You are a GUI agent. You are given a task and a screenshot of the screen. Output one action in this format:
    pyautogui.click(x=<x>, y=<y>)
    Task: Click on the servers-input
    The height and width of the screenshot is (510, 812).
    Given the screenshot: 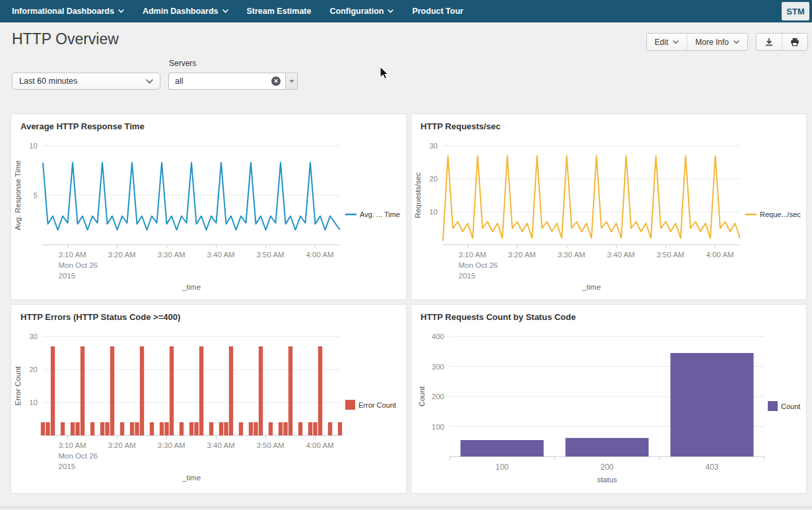 What is the action you would take?
    pyautogui.click(x=227, y=81)
    